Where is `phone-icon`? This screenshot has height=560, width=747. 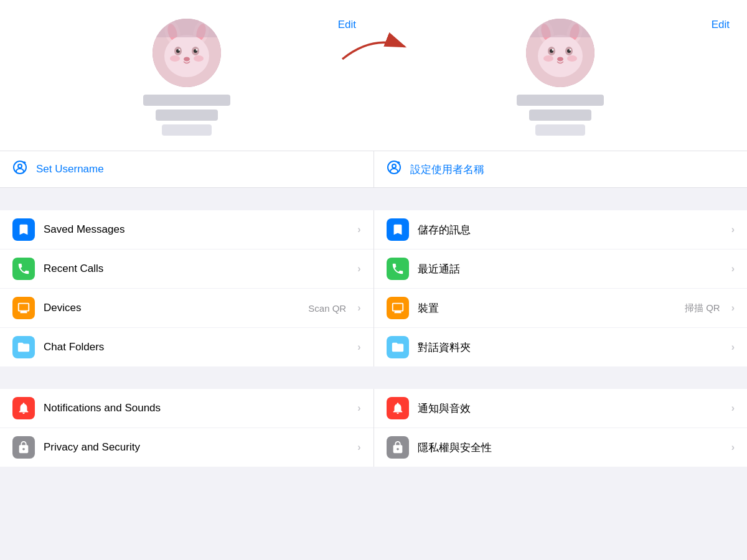 phone-icon is located at coordinates (24, 269).